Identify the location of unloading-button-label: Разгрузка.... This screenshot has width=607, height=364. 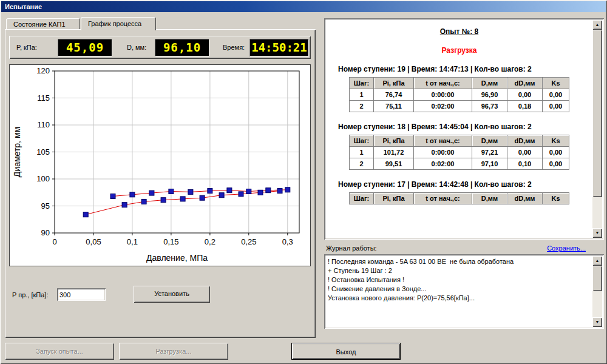
(174, 351).